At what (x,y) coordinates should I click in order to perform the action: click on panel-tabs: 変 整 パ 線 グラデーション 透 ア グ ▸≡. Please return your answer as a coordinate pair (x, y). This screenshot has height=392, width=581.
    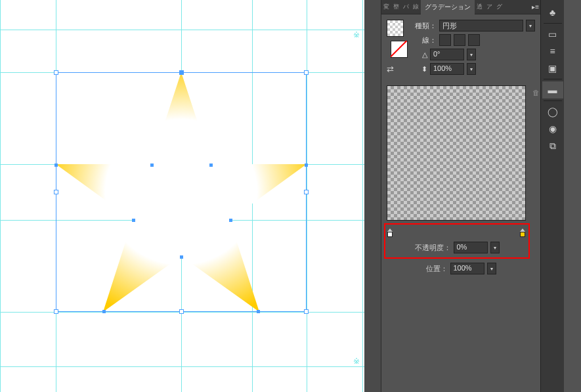
    Looking at the image, I should click on (461, 7).